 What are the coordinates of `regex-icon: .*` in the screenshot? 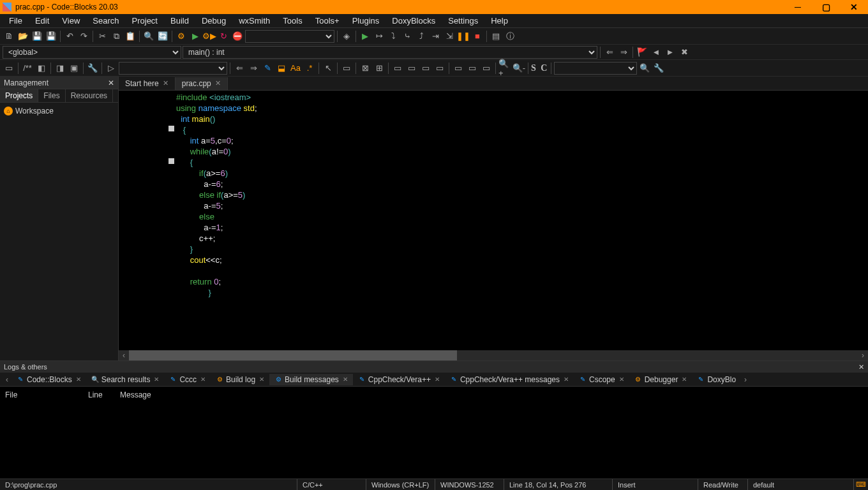 It's located at (310, 68).